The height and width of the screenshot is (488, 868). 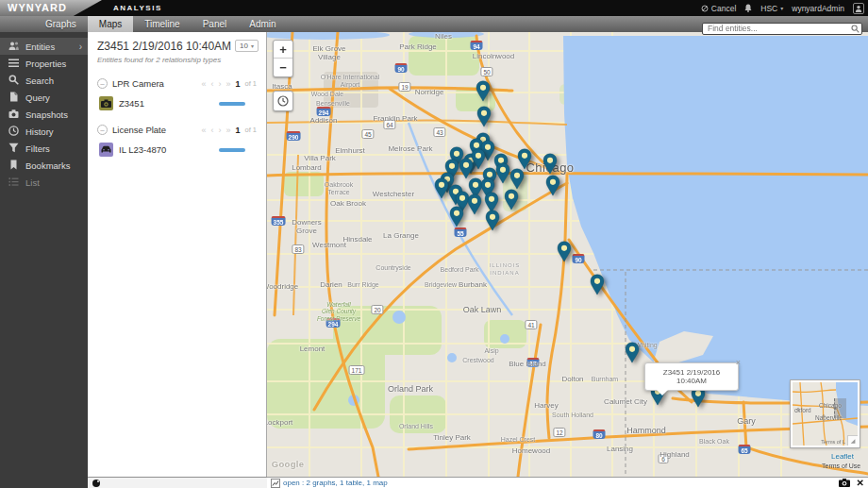 I want to click on cancel-icon, so click(x=705, y=8).